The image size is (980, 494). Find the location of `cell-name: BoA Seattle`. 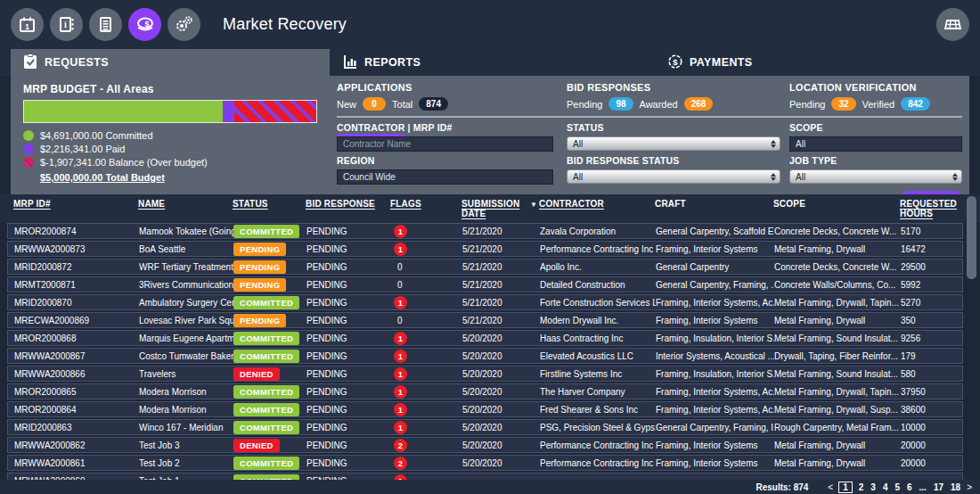

cell-name: BoA Seattle is located at coordinates (186, 250).